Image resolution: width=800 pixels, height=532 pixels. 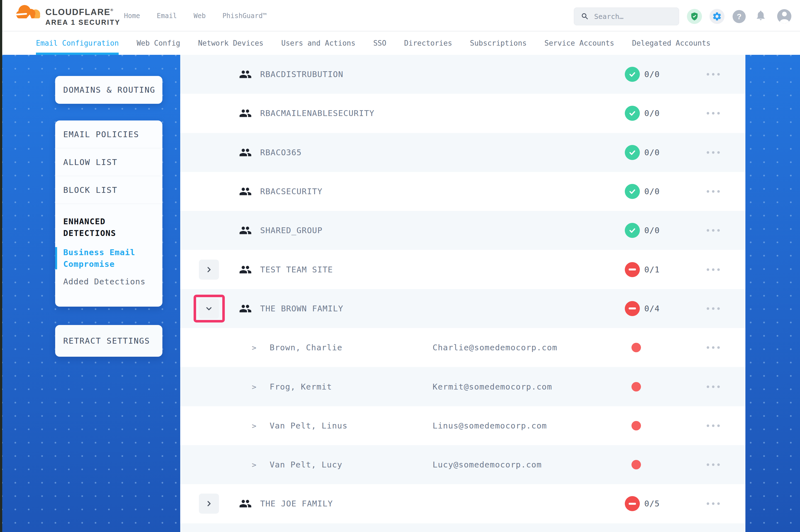 What do you see at coordinates (109, 90) in the screenshot?
I see `sidebar-label: DOMAINS & ROUTING` at bounding box center [109, 90].